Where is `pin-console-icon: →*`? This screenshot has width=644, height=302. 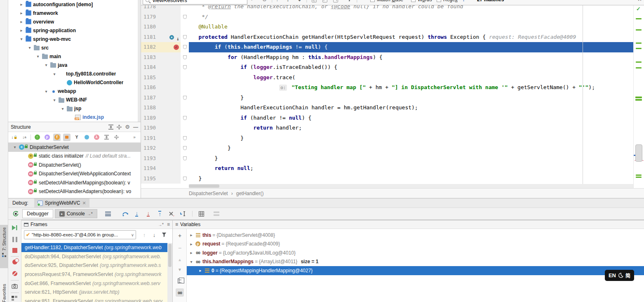
pin-console-icon: →* is located at coordinates (90, 214).